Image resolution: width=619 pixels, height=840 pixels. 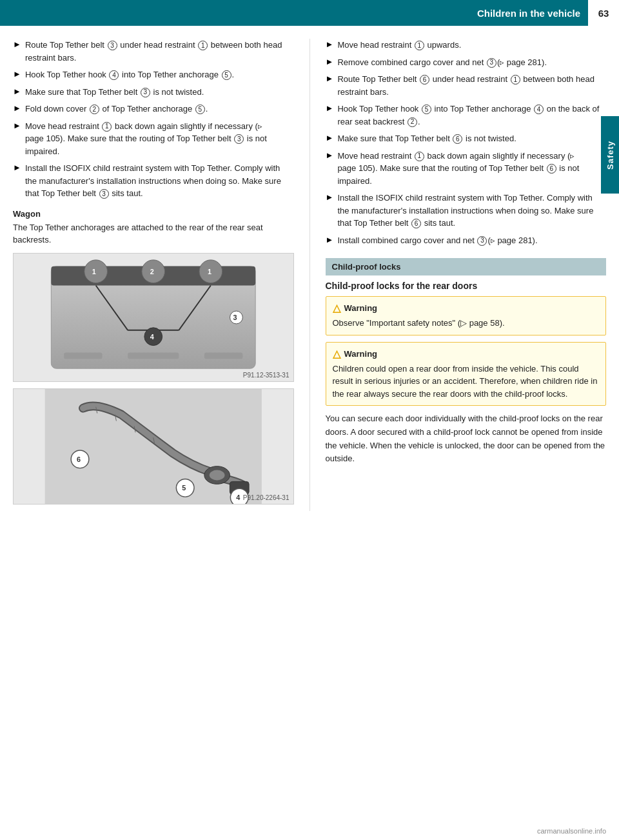 I want to click on diagram-top-label: P91.12-3513-31, so click(x=266, y=375).